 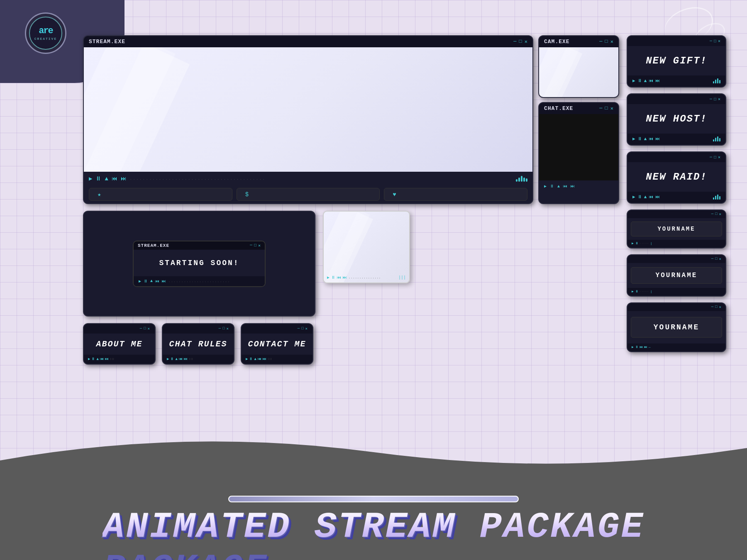 What do you see at coordinates (651, 197) in the screenshot?
I see `nr-prev: ⏮` at bounding box center [651, 197].